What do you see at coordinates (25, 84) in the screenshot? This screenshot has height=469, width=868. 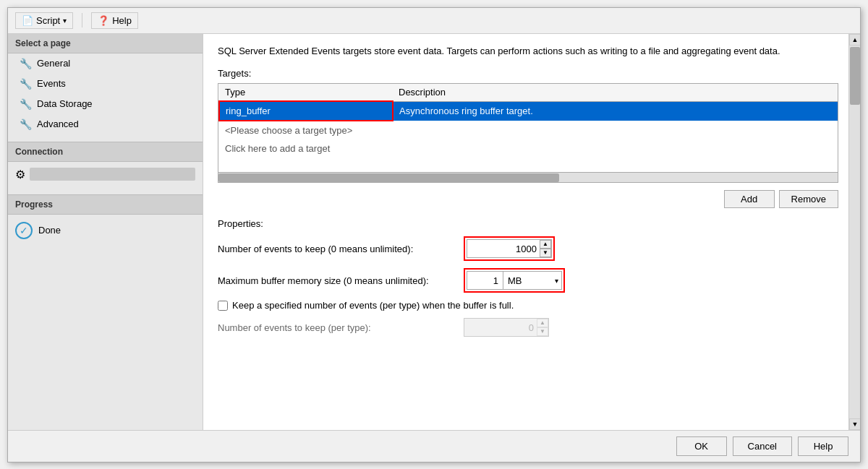 I see `events-icon: 🔧` at bounding box center [25, 84].